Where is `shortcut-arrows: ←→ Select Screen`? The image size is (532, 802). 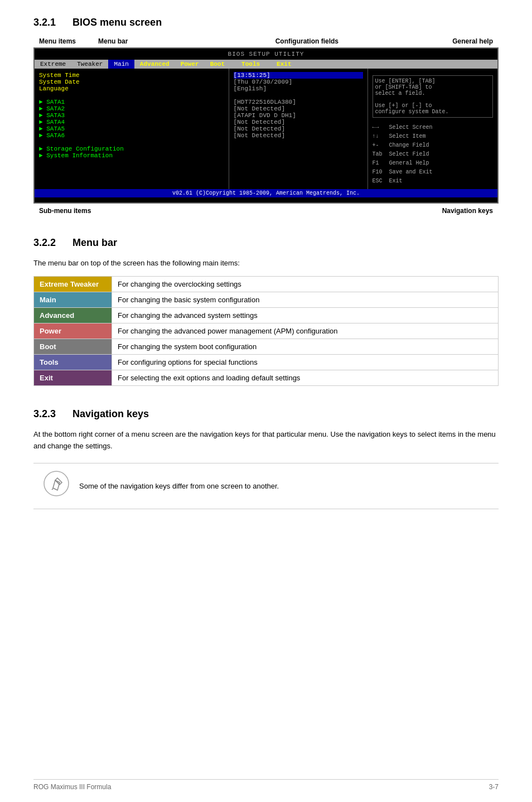
shortcut-arrows: ←→ Select Screen is located at coordinates (403, 127).